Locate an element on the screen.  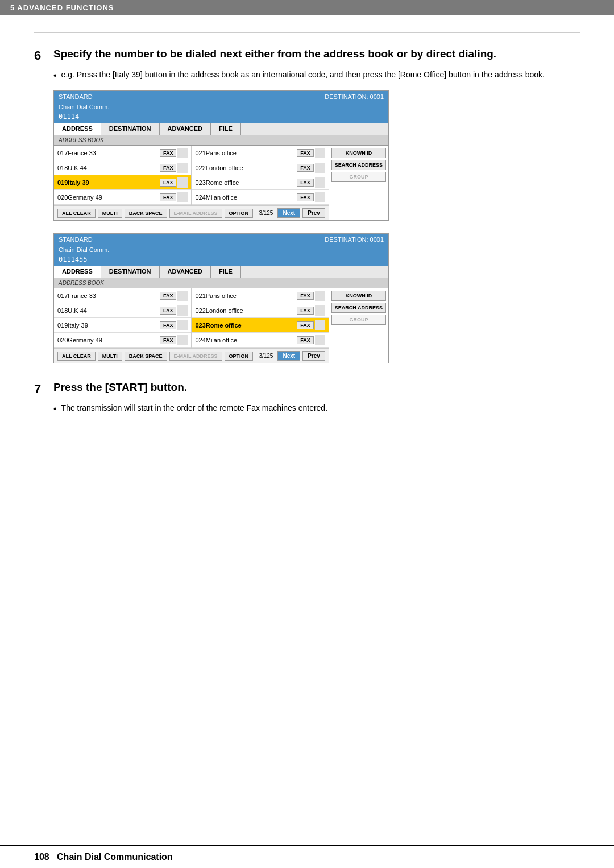
panel1-row-left-0: 017France 33 FAX is located at coordinates (123, 153).